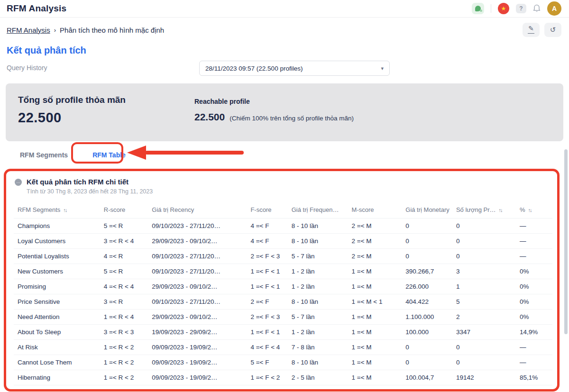  I want to click on breadcrumb-row: RFM Analysis › Phân tích theo mô hình mặ…, so click(284, 30).